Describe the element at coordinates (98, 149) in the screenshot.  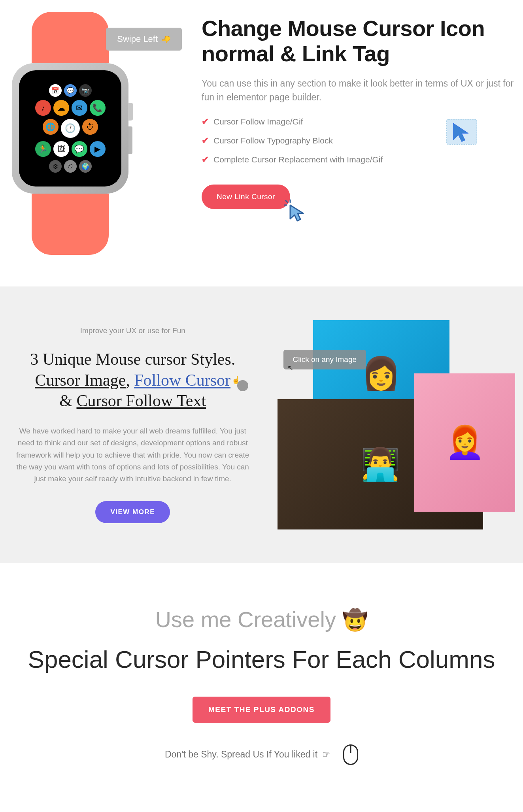
I see `app-icon: ▶` at that location.